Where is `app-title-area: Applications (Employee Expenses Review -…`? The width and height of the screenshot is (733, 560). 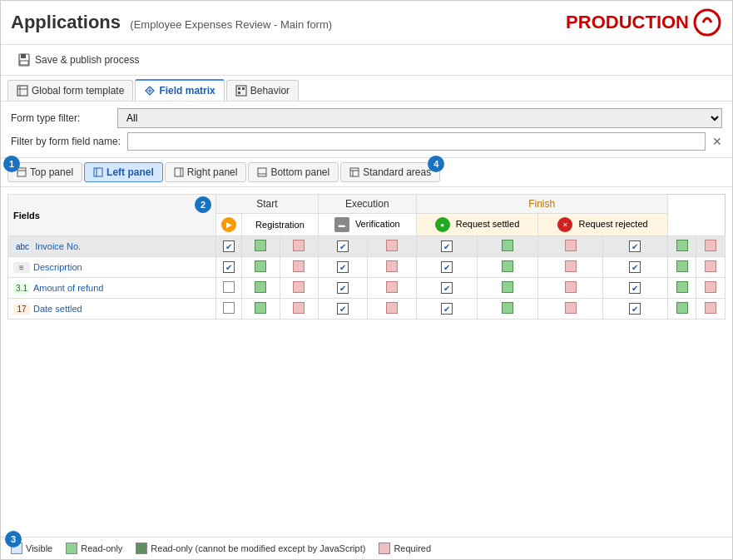 app-title-area: Applications (Employee Expenses Review -… is located at coordinates (171, 22).